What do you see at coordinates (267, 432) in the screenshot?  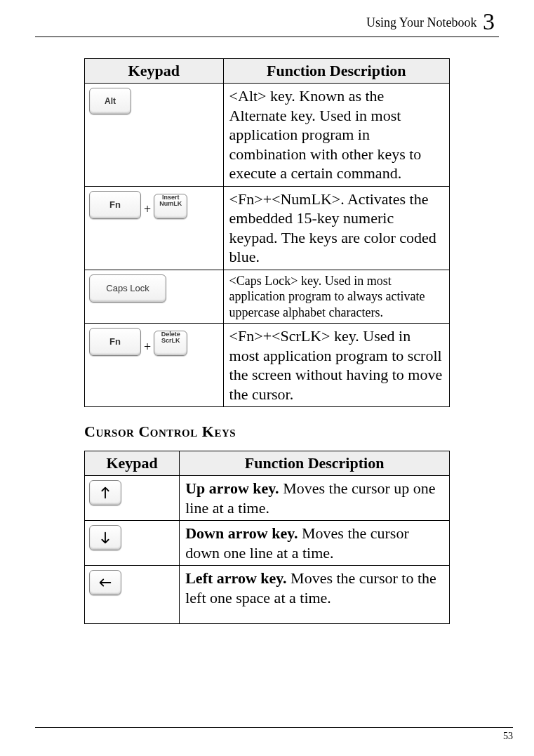 I see `section-heading: Cursor Control Keys` at bounding box center [267, 432].